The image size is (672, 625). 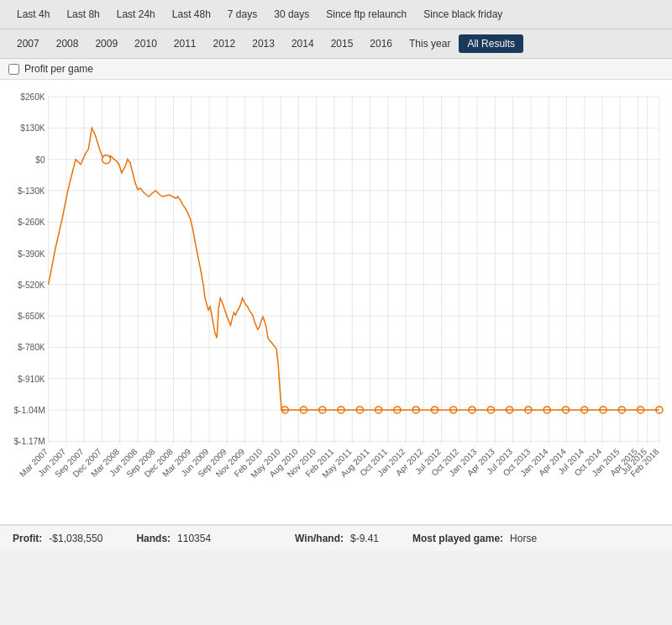 What do you see at coordinates (32, 380) in the screenshot?
I see `svg-text: $-910K` at bounding box center [32, 380].